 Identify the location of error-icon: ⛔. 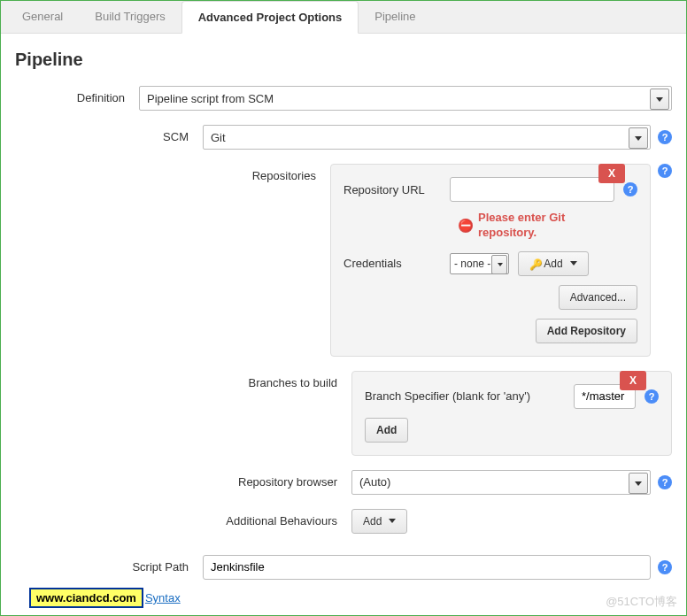
(466, 226).